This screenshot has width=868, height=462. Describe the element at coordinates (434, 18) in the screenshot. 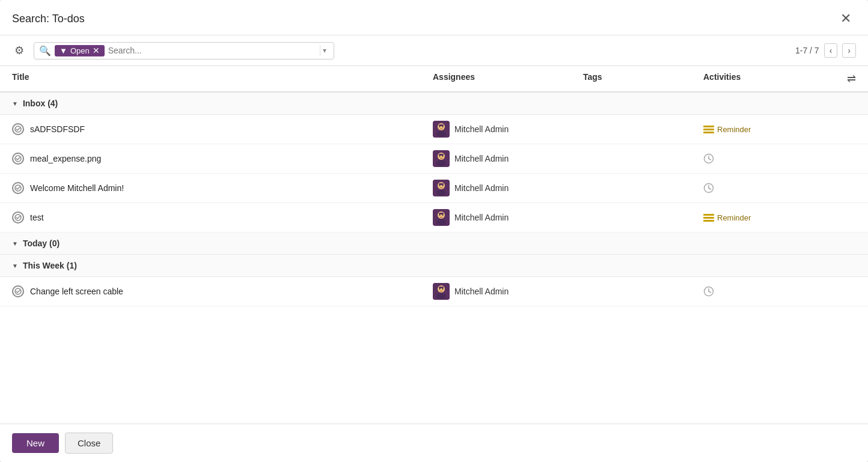

I see `dialog-header: Search: To-dos ✕` at that location.